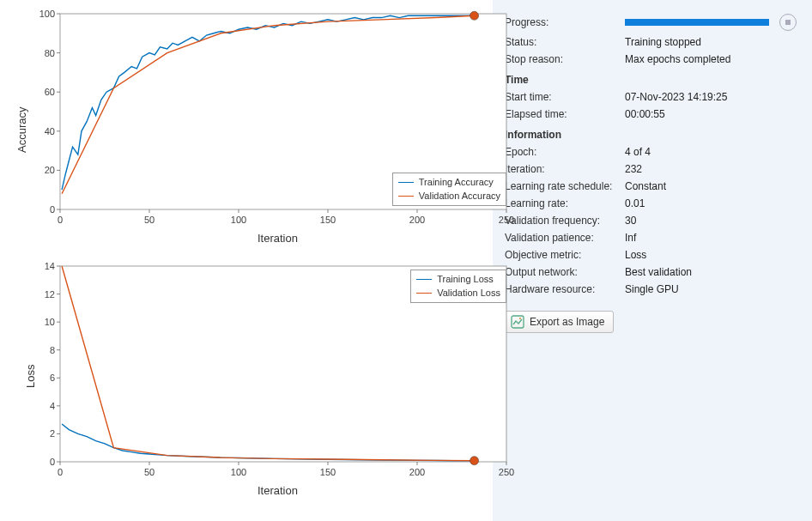 Image resolution: width=812 pixels, height=521 pixels. What do you see at coordinates (278, 491) in the screenshot?
I see `loss-xlabel: Iteration` at bounding box center [278, 491].